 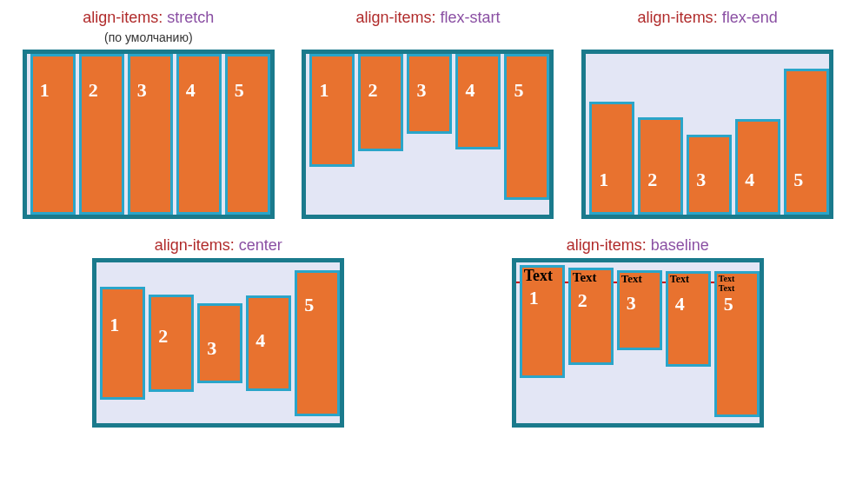 What do you see at coordinates (218, 332) in the screenshot?
I see `example-center: align-items: center 1 2 3 4 5` at bounding box center [218, 332].